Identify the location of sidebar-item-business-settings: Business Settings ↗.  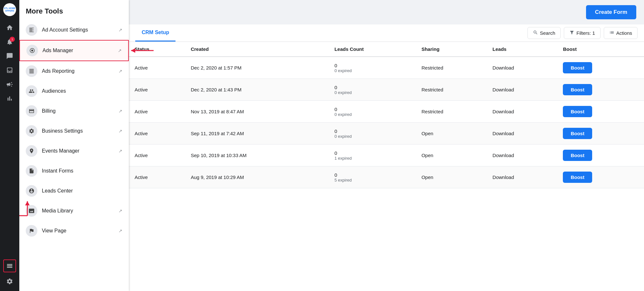
(74, 131).